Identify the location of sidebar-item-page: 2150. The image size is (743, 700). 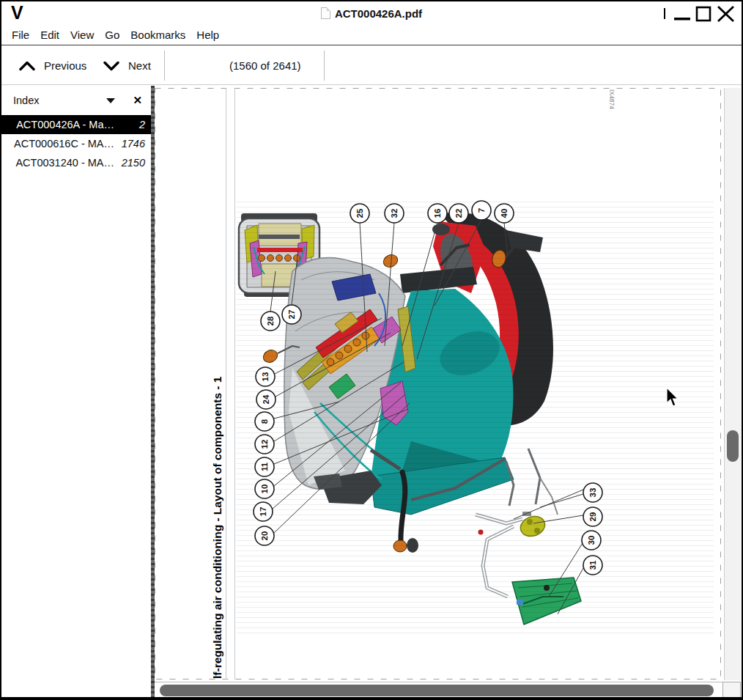
(130, 163).